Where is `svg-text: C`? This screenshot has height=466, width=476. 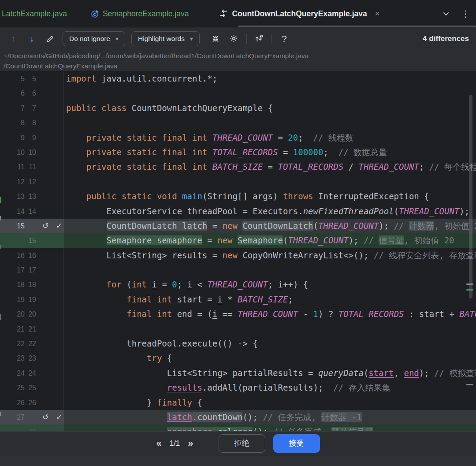 svg-text: C is located at coordinates (94, 14).